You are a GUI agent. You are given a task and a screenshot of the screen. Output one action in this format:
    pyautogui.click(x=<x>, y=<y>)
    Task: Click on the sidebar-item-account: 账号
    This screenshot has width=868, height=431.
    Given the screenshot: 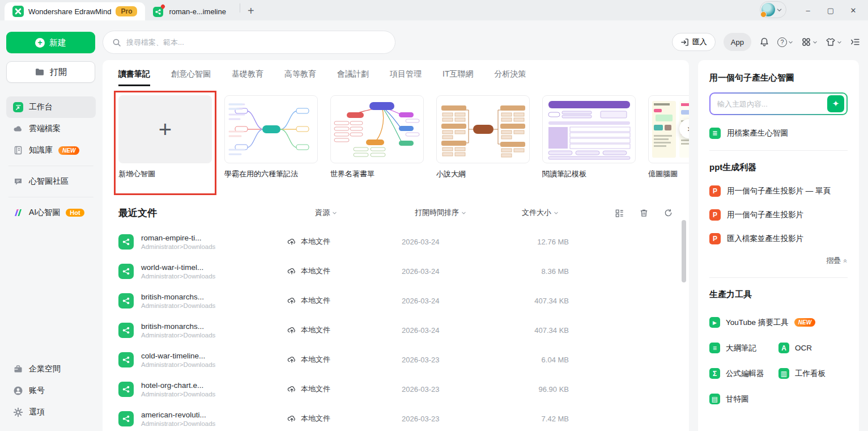 What is the action you would take?
    pyautogui.click(x=51, y=391)
    